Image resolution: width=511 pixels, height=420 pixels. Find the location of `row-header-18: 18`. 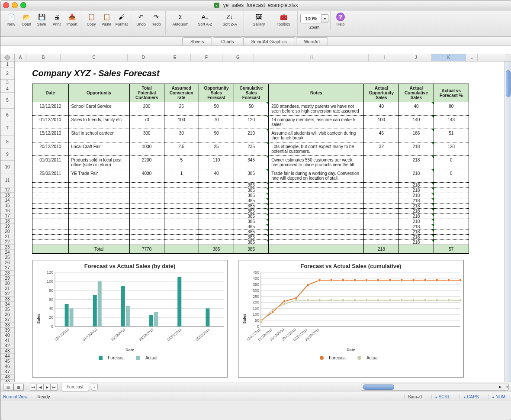

row-header-18: 18 is located at coordinates (7, 221).